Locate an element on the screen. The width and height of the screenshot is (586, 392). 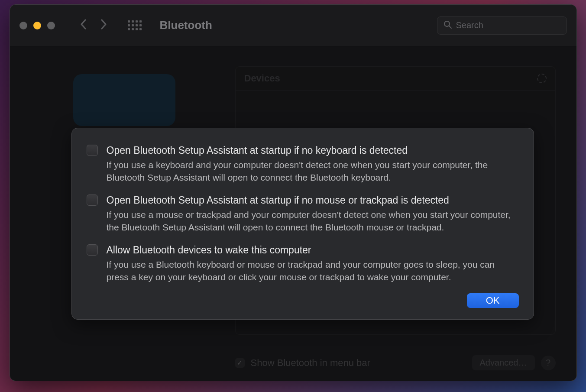
option-text-block: Allow Bluetooth devices to wake this com… is located at coordinates (313, 263).